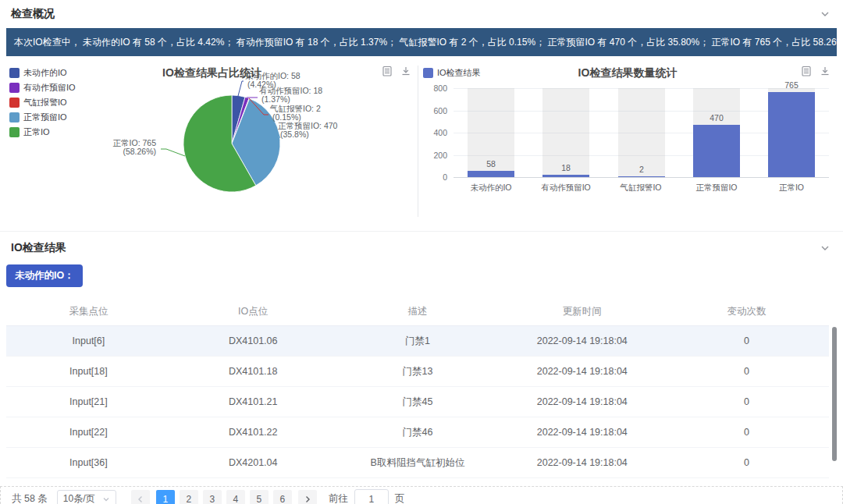 This screenshot has width=843, height=504. Describe the element at coordinates (253, 432) in the screenshot. I see `table-cell: DX4101.22` at that location.